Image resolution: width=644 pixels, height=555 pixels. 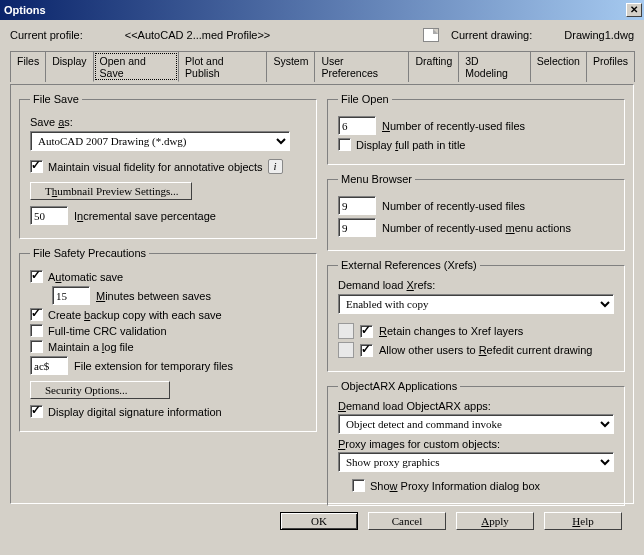 What do you see at coordinates (290, 66) in the screenshot?
I see `tab-system: System` at bounding box center [290, 66].